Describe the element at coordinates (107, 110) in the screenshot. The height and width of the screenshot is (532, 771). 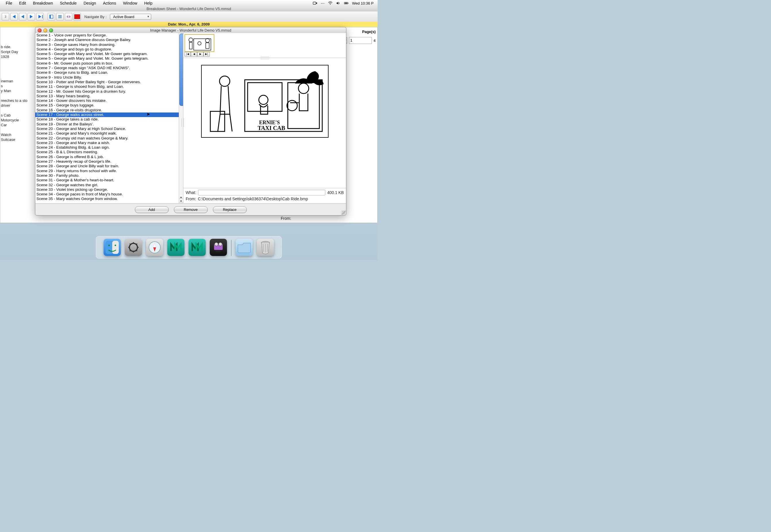
I see `scene-row: Scene 16 - George re-visits drugstore.` at that location.